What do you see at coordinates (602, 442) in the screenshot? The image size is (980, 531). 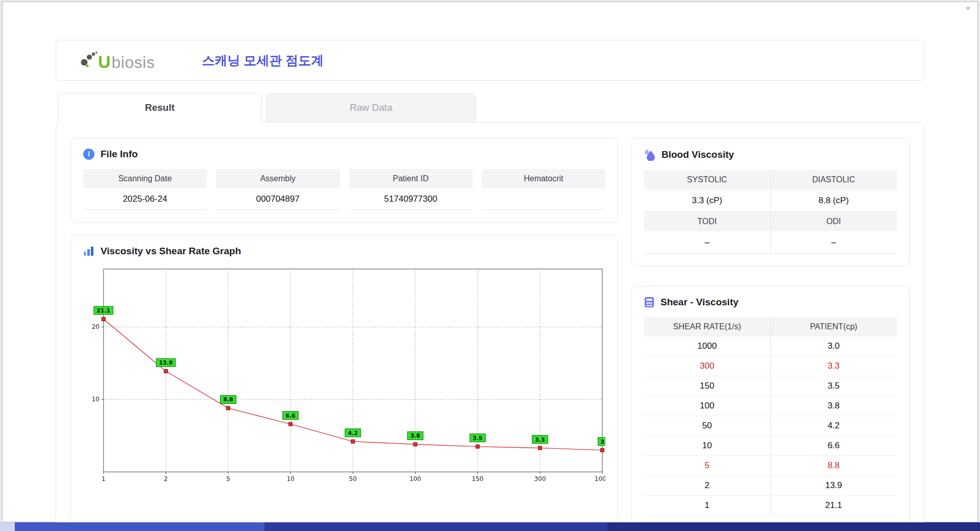 I see `svg-text: 3` at bounding box center [602, 442].